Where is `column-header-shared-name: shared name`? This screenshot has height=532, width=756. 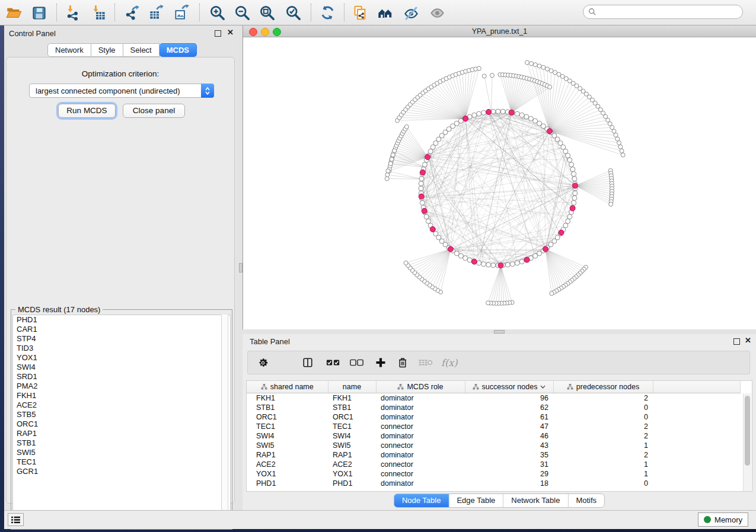
column-header-shared-name: shared name is located at coordinates (287, 387).